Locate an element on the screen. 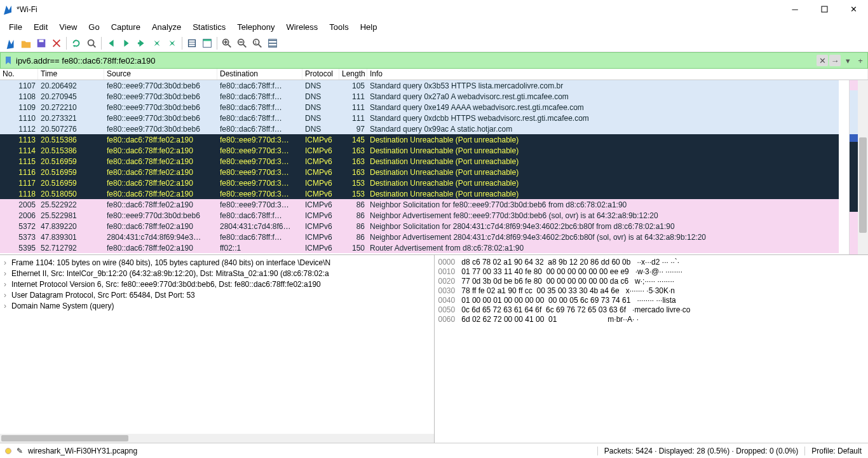 This screenshot has width=868, height=458. packet-row: 539552.712792fe80::dac6:78ff:fe02:a190ff… is located at coordinates (419, 248).